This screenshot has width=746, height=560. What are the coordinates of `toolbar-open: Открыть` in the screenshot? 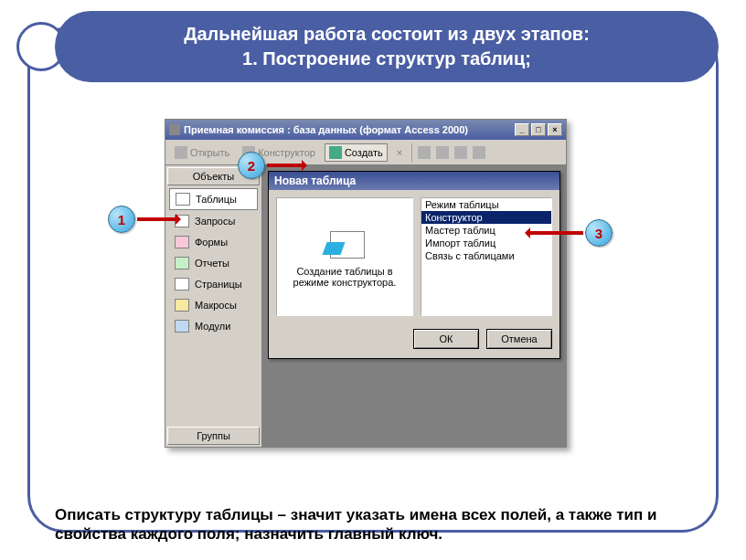 It's located at (202, 153).